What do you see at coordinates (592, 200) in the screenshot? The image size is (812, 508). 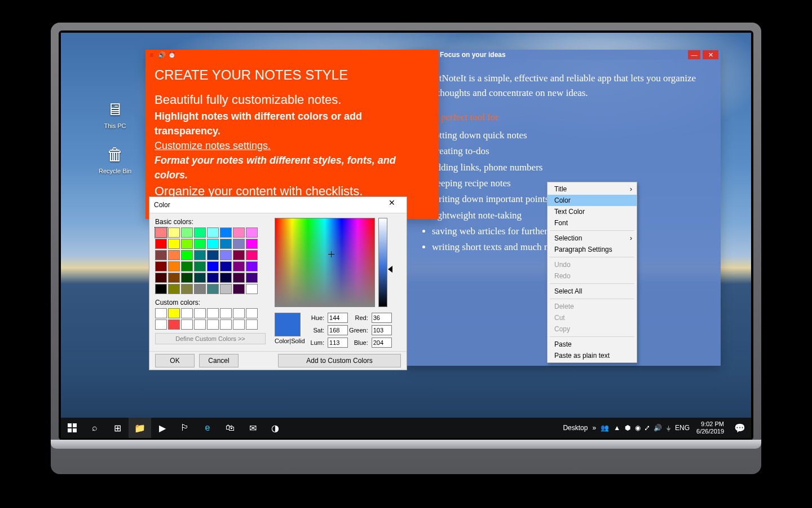 I see `menu-item: Color` at bounding box center [592, 200].